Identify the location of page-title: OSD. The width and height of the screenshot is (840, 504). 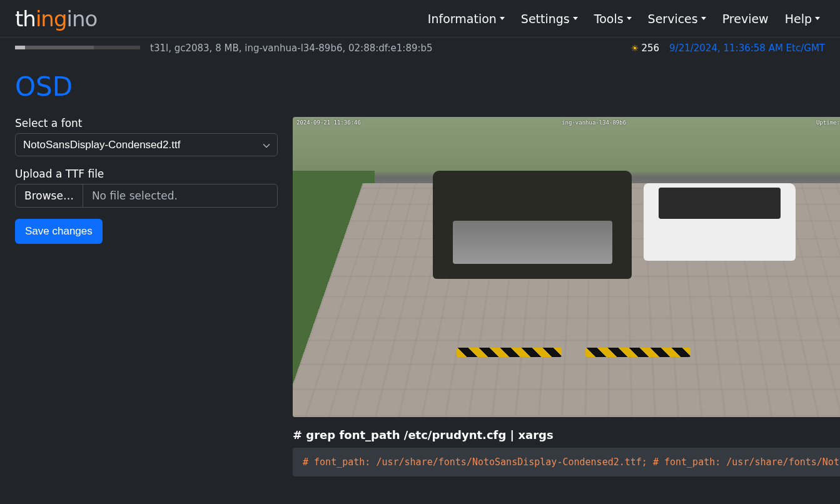
(420, 86).